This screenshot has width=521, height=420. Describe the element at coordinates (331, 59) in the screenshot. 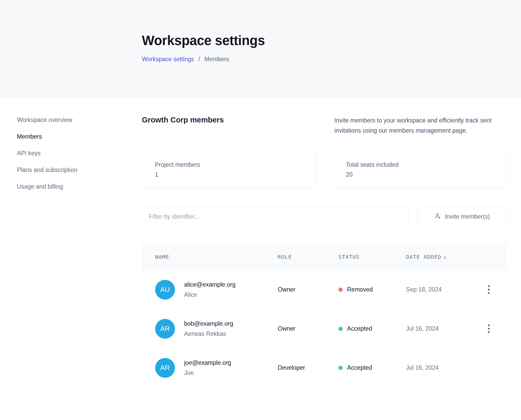

I see `breadcrumb: Workspace settings / Members` at that location.